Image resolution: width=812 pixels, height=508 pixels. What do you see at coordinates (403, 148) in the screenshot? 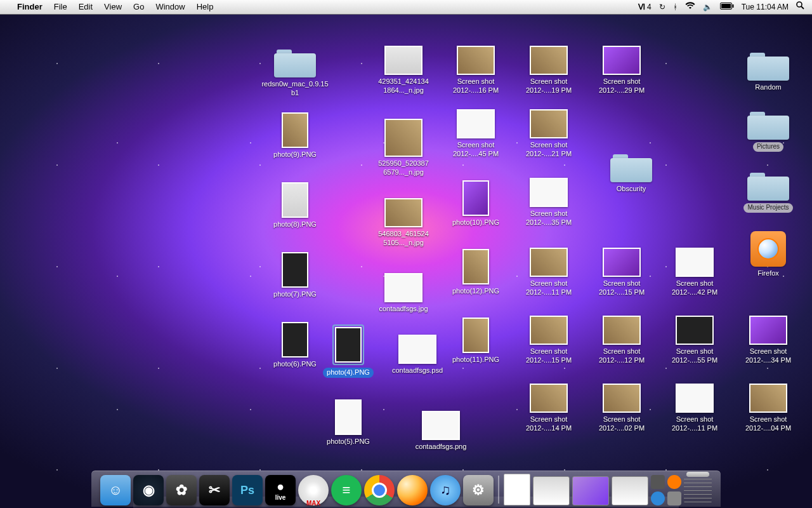
I see `desktop-item: 525950_520387 6579..._n.jpg` at bounding box center [403, 148].